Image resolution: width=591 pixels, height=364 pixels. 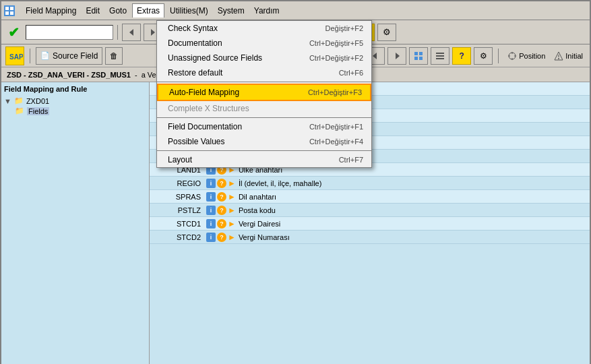 What do you see at coordinates (75, 56) in the screenshot?
I see `source-field-label: Source Field` at bounding box center [75, 56].